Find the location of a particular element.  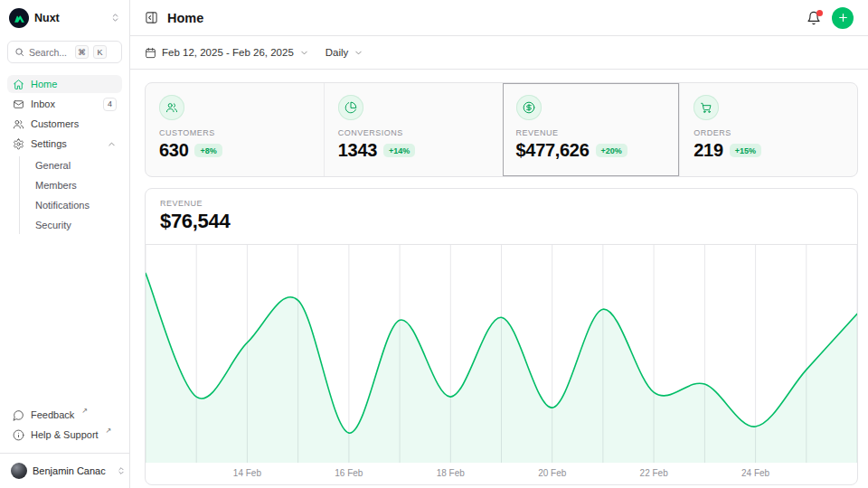

x-axis-tick-label: 18 Feb is located at coordinates (450, 474).